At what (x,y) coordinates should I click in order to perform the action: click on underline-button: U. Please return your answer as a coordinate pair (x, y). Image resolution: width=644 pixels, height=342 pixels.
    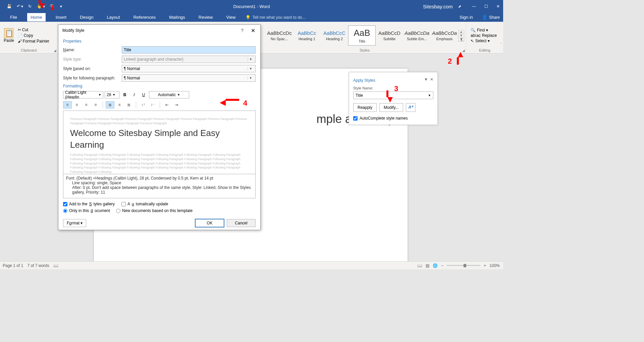
    Looking at the image, I should click on (144, 95).